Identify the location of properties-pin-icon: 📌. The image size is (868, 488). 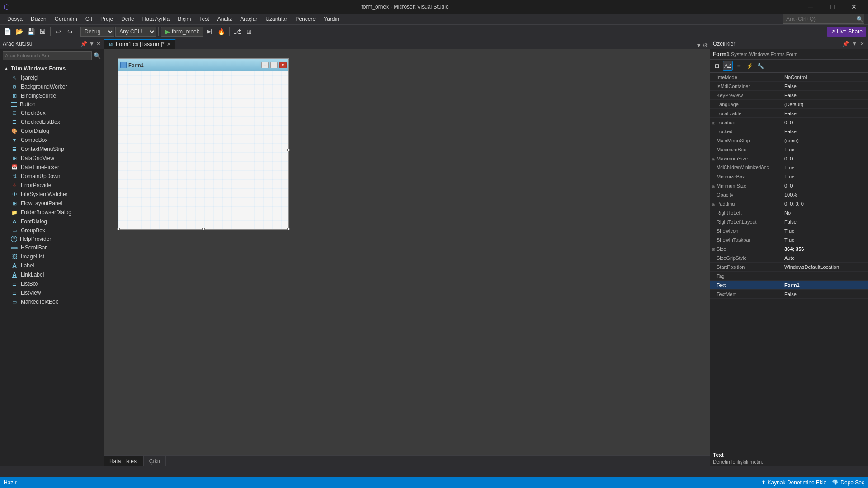
(845, 44).